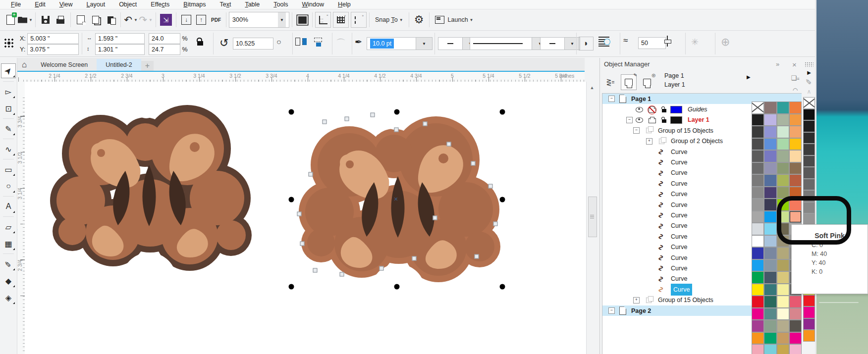 The width and height of the screenshot is (868, 354). What do you see at coordinates (323, 20) in the screenshot?
I see `show-rulers-button` at bounding box center [323, 20].